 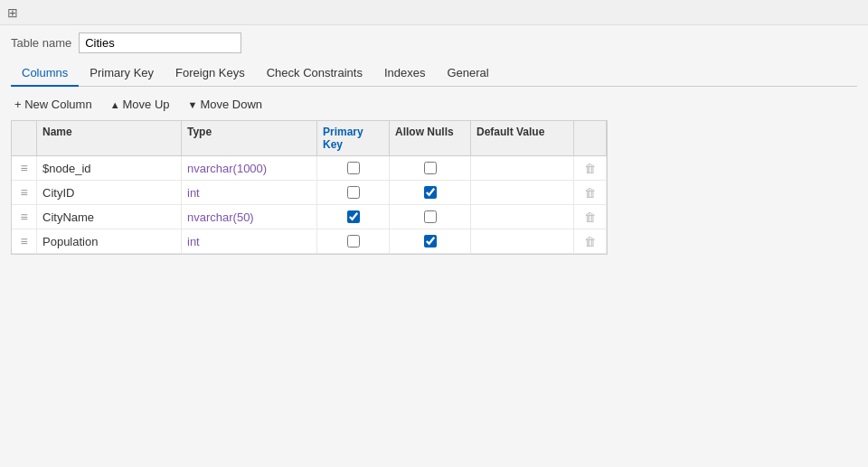 I want to click on chevron-up-icon: ▲, so click(x=116, y=105).